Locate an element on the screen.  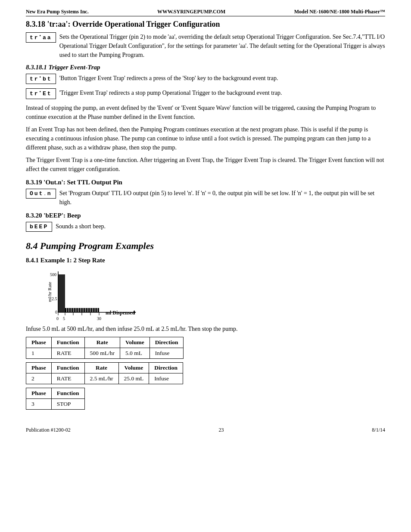
beep-desc: Sounds a short beep. is located at coordinates (81, 227).